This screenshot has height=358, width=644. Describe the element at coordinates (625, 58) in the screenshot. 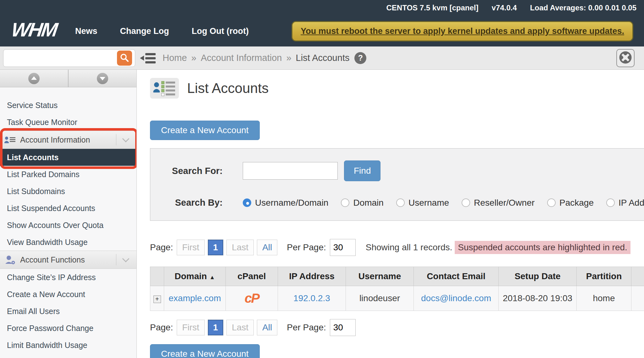

I see `lifesaver-icon` at that location.